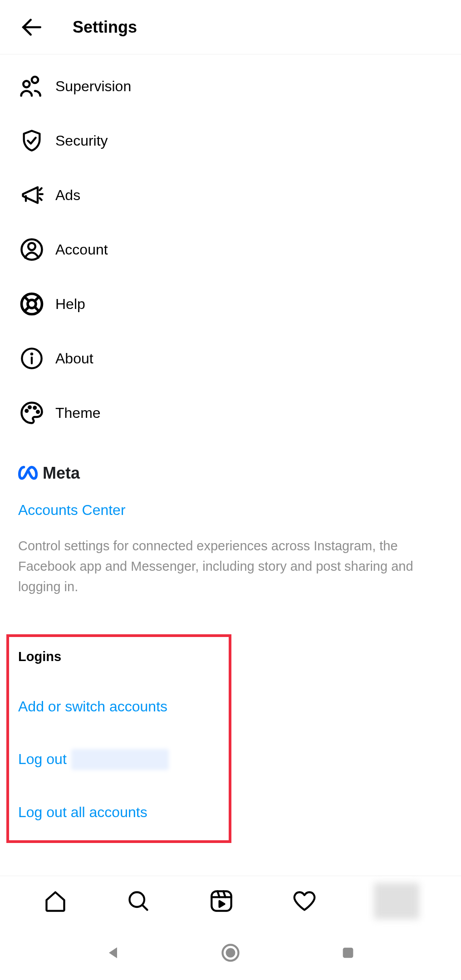 The image size is (461, 980). What do you see at coordinates (304, 901) in the screenshot?
I see `nav-activity` at bounding box center [304, 901].